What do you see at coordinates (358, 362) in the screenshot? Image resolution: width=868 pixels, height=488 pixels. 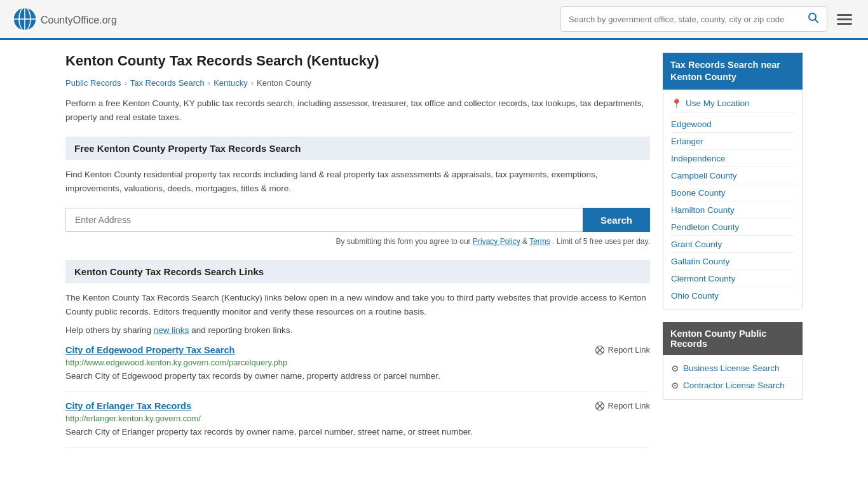 I see `link-url: http://www.edgewood.kenton.ky.govern.com…` at bounding box center [358, 362].